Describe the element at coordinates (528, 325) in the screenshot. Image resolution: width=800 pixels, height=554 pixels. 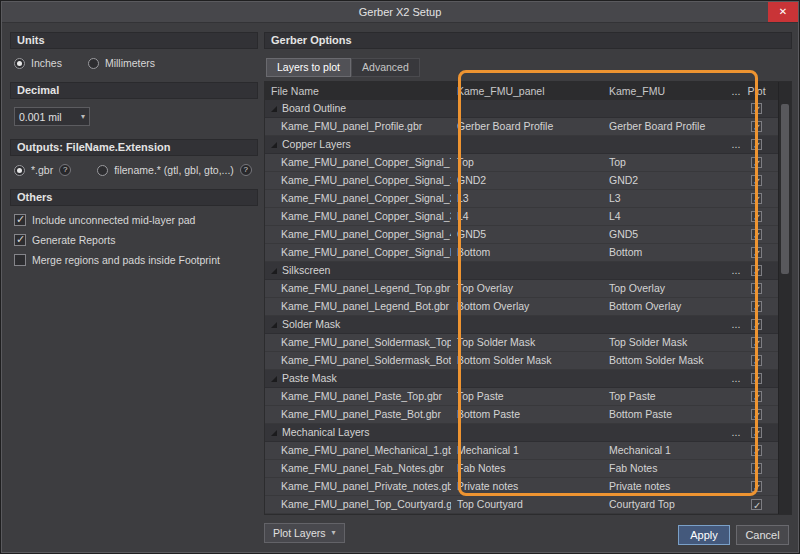
I see `layer-group-row: Solder Mask...` at that location.